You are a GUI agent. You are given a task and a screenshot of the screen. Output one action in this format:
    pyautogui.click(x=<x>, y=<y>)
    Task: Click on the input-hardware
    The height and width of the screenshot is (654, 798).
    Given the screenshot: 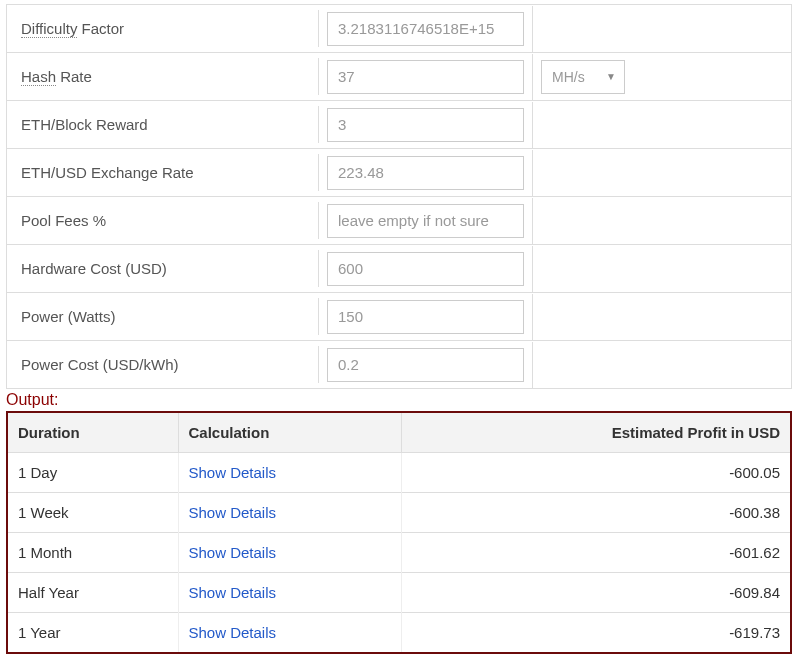 What is the action you would take?
    pyautogui.click(x=426, y=269)
    